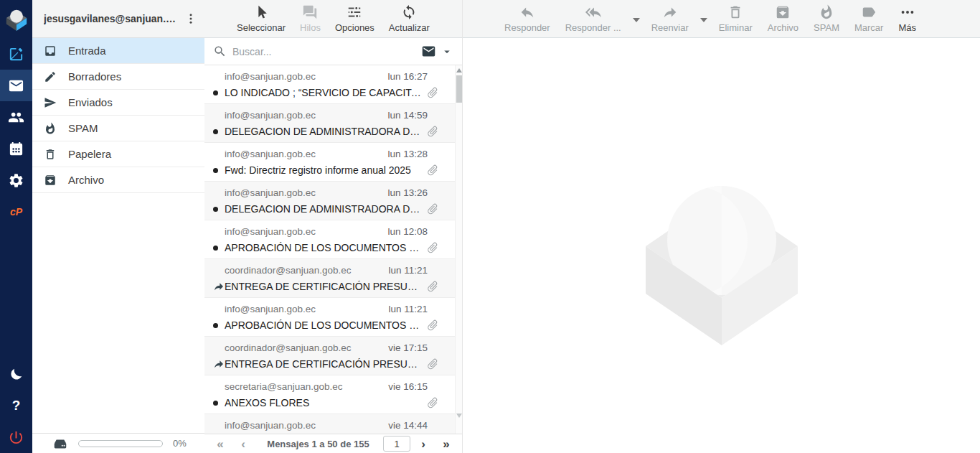 Image resolution: width=980 pixels, height=453 pixels. I want to click on forwarded-icon, so click(219, 364).